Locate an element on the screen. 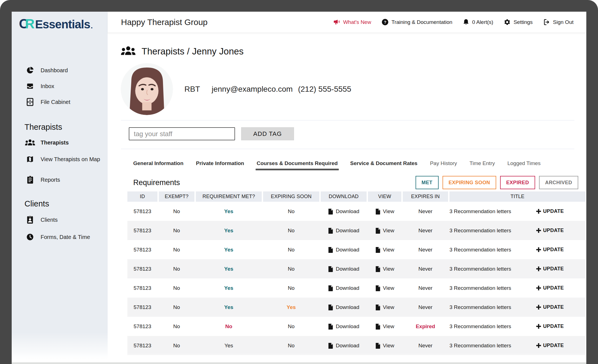 This screenshot has width=598, height=364. filter-archived-button: ARCHIVED is located at coordinates (559, 183).